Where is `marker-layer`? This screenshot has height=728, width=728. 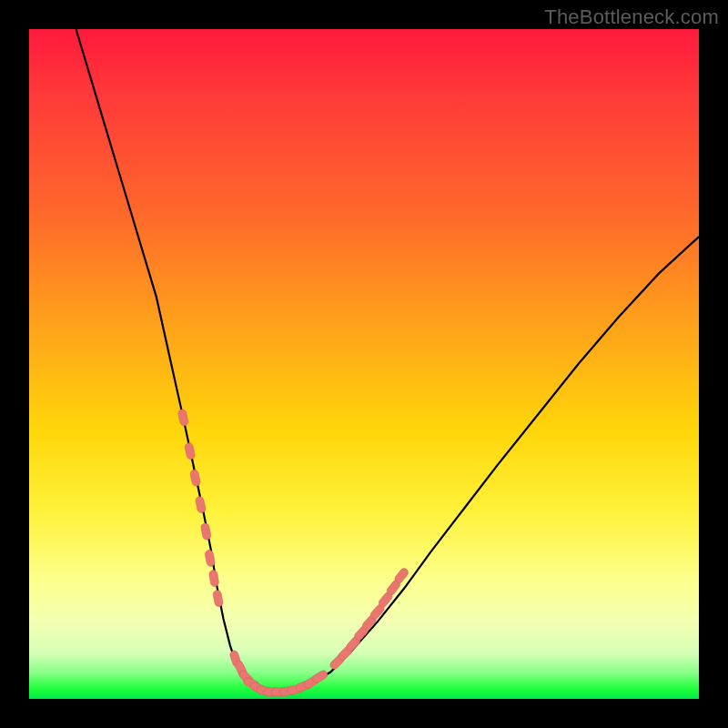
marker-layer is located at coordinates (293, 553).